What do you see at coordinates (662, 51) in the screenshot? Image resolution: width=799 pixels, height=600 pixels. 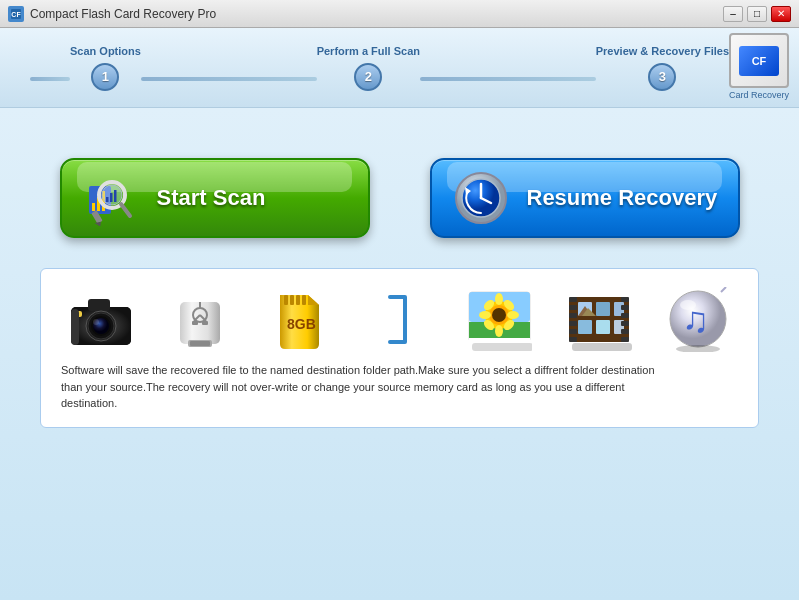 I see `step-3-label: Preview & Recovery Files` at bounding box center [662, 51].